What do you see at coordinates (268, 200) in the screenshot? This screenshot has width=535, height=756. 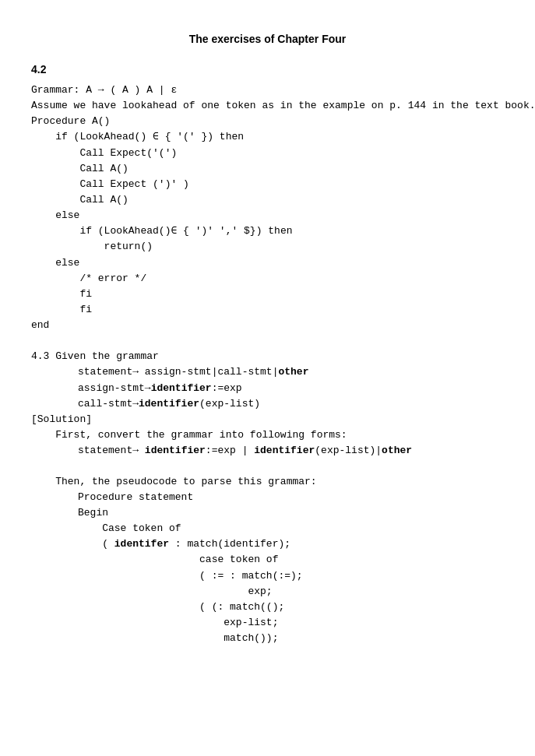 I see `call-a2: Call A()` at bounding box center [268, 200].